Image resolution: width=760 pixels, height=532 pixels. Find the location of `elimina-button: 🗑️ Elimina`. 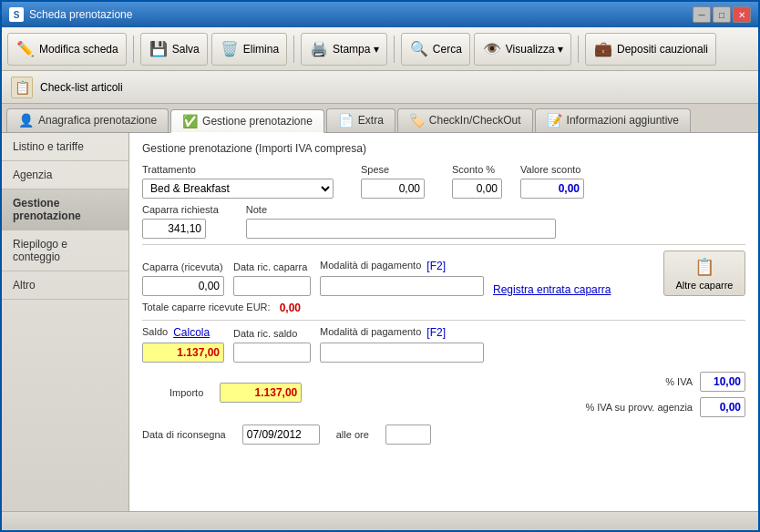

elimina-button: 🗑️ Elimina is located at coordinates (250, 49).